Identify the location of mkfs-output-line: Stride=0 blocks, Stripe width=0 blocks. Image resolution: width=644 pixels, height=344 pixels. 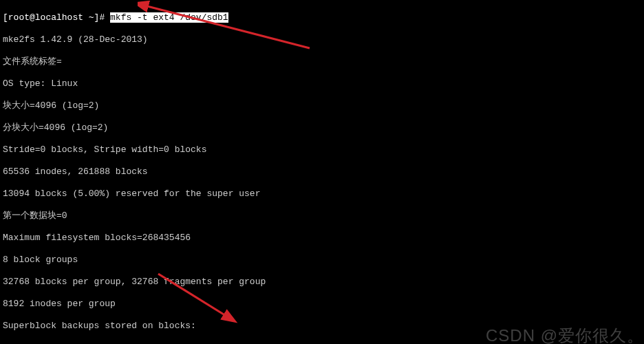
(322, 150).